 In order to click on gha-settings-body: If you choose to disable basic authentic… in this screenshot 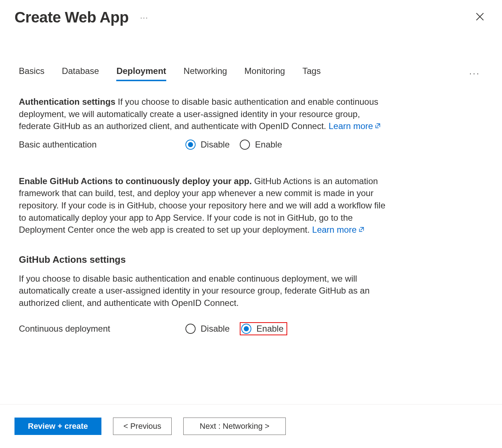, I will do `click(203, 291)`.